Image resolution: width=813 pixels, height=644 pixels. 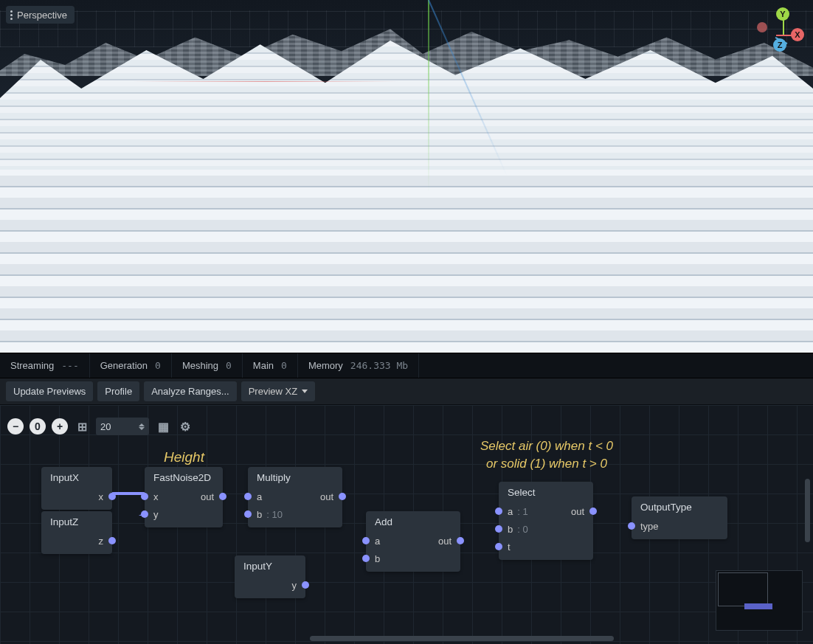 What do you see at coordinates (131, 366) in the screenshot?
I see `status-generation: Generation 0` at bounding box center [131, 366].